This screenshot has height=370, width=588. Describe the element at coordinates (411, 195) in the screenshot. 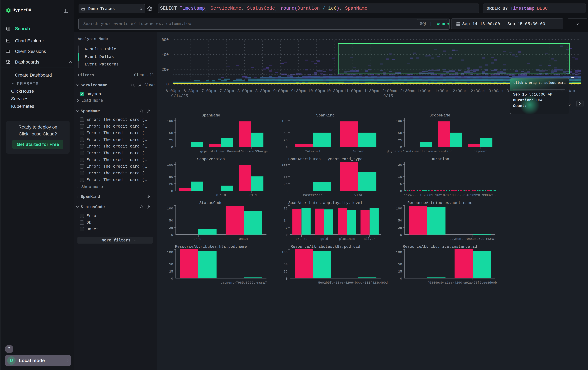

I see `svg-text: 1124538` at that location.